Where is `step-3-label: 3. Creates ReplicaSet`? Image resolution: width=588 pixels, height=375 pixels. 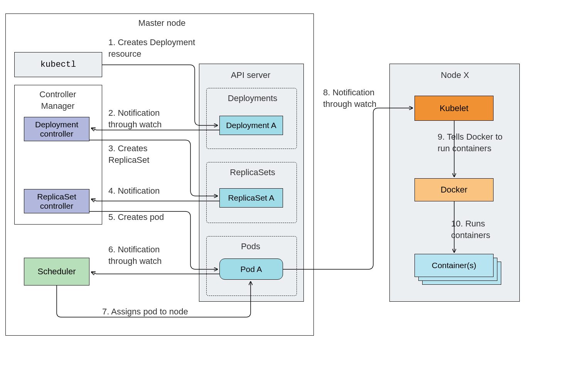 step-3-label: 3. Creates ReplicaSet is located at coordinates (129, 154).